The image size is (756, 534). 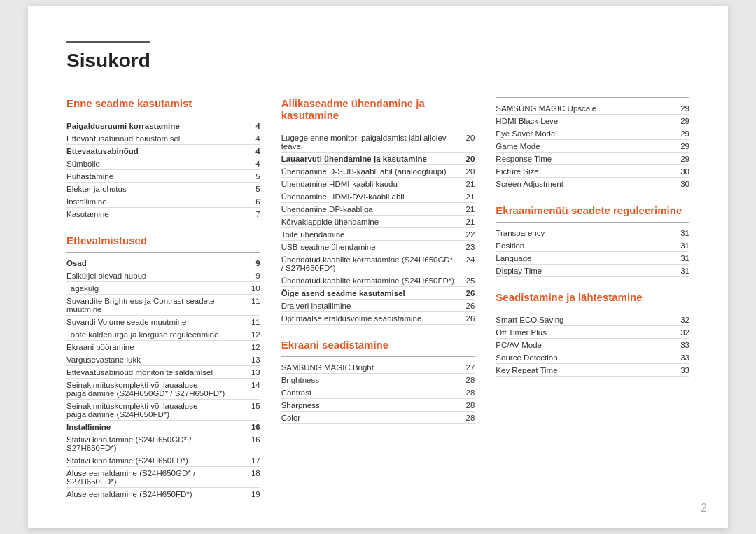 What do you see at coordinates (157, 477) in the screenshot?
I see `row-label: Aluse eemaldamine (S24H650GD* / S27H650F…` at bounding box center [157, 477].